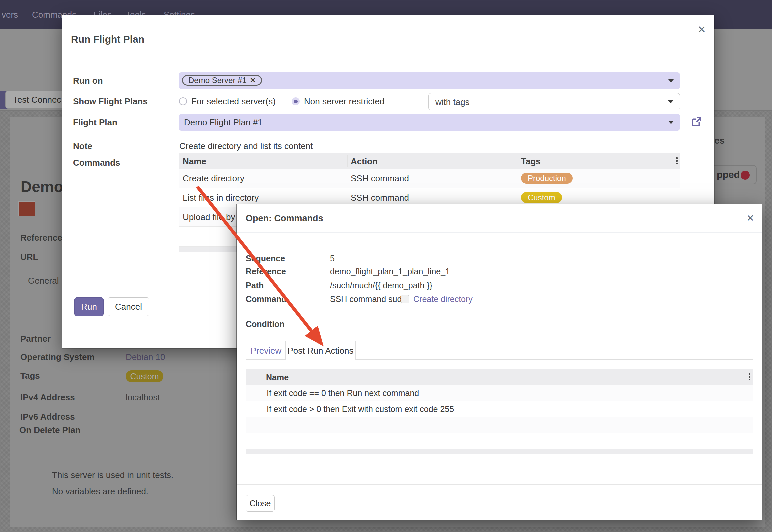 This screenshot has height=532, width=772. Describe the element at coordinates (344, 101) in the screenshot. I see `radio-non-server-restricted-label: Non server restricted` at that location.